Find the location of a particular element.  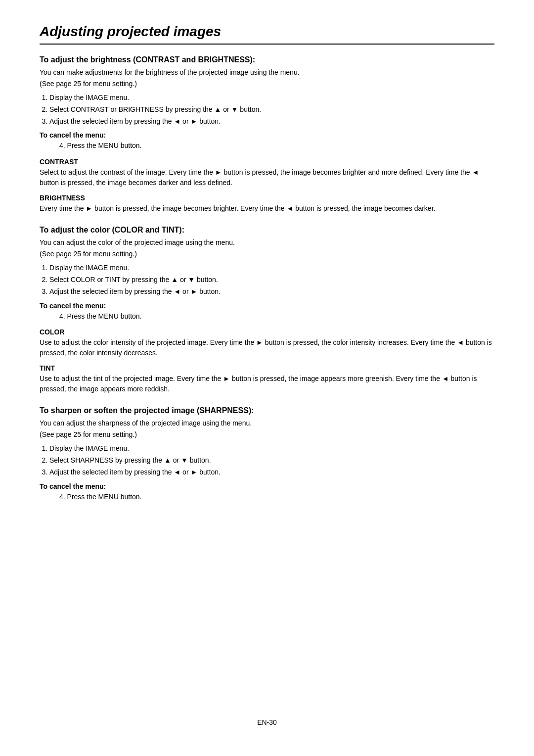

cancel-section-1: To cancel the menu: Press the MENU butto… is located at coordinates (267, 142).